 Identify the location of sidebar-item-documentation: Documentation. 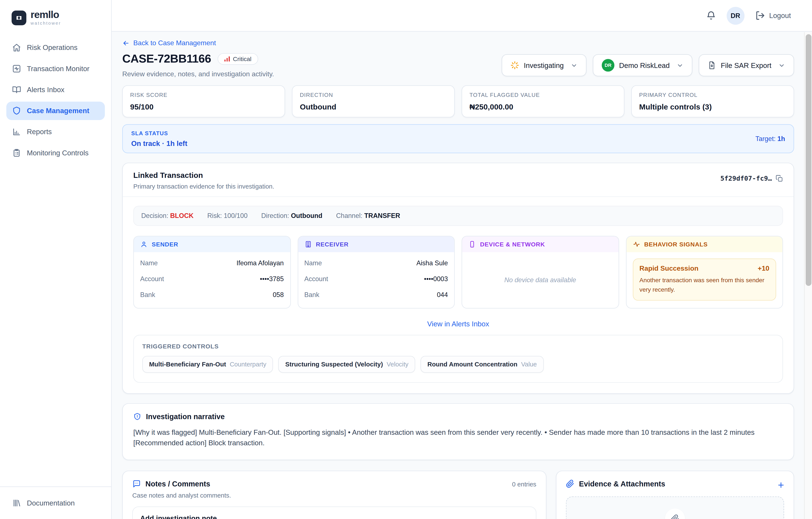
(55, 503).